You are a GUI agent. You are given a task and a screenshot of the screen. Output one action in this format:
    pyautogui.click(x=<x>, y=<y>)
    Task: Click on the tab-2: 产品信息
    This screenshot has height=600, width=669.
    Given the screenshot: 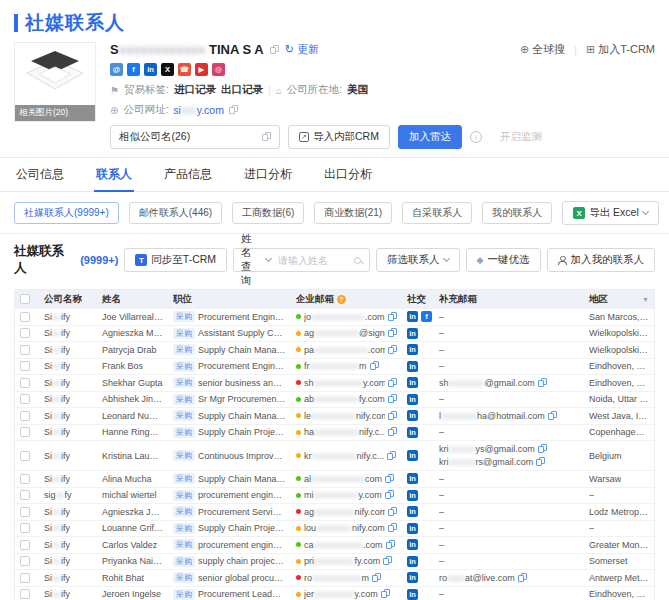 What is the action you would take?
    pyautogui.click(x=188, y=174)
    